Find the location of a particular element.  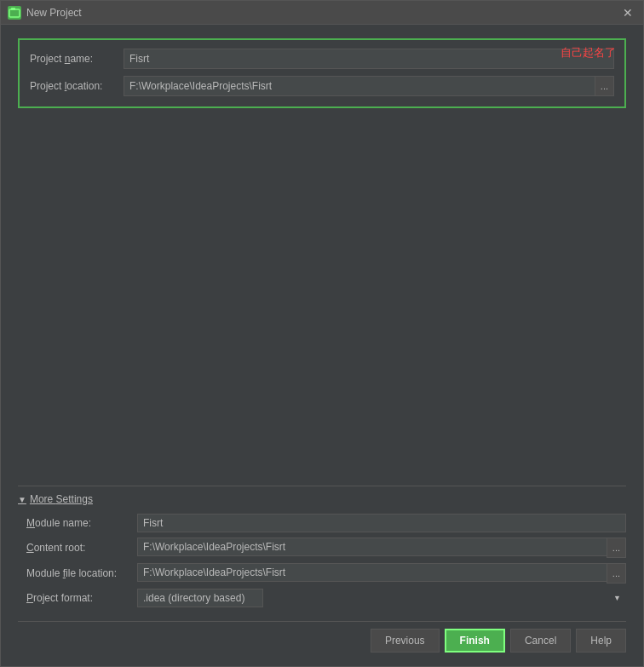

annotation-text: 自己起名了 is located at coordinates (588, 53).